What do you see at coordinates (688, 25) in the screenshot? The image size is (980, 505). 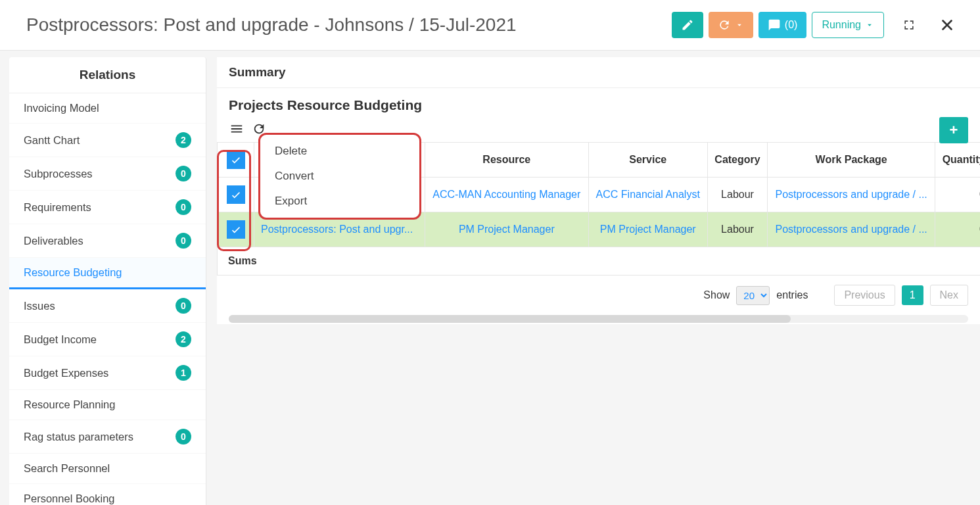 I see `edit-button` at bounding box center [688, 25].